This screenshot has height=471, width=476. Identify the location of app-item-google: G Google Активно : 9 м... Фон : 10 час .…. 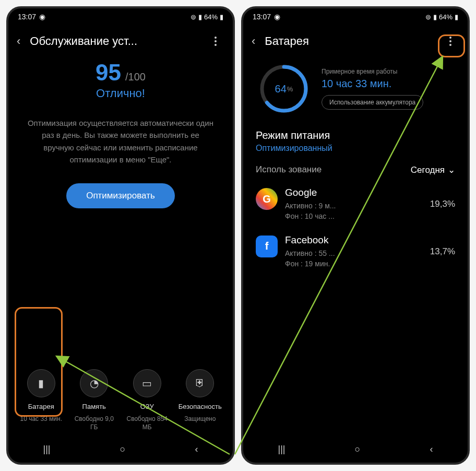
(355, 204).